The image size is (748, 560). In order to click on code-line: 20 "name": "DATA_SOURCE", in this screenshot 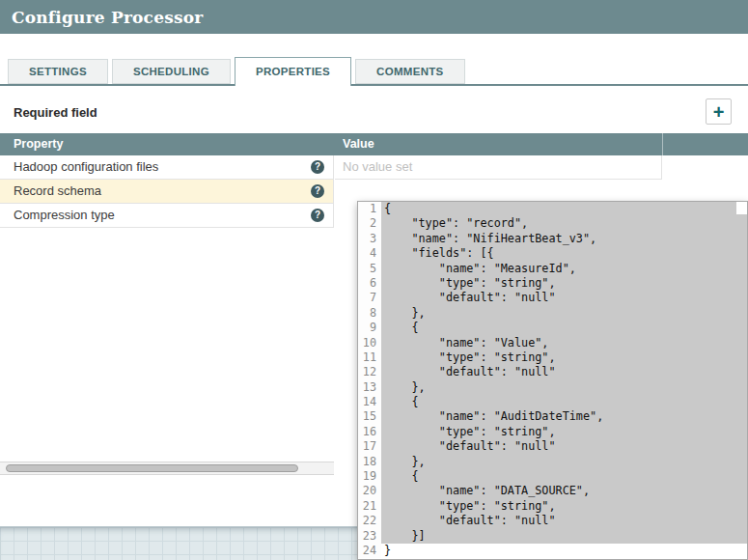, I will do `click(552, 490)`.